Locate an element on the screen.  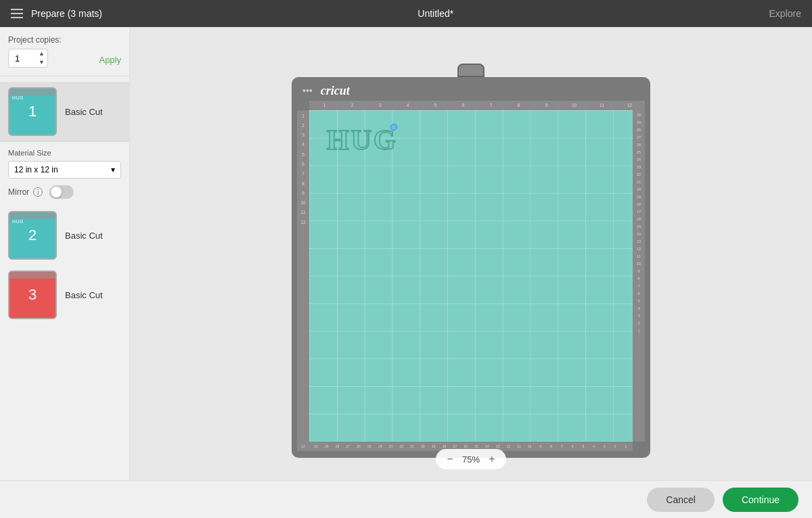
explore-link: Explore is located at coordinates (785, 14).